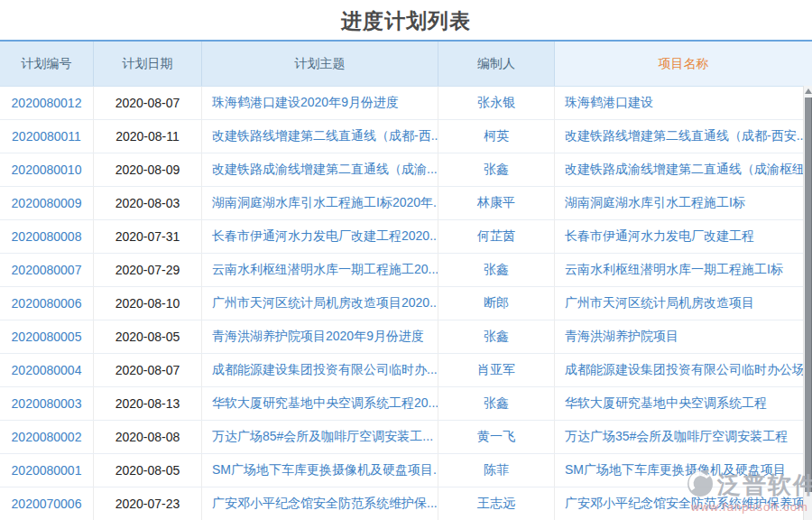  Describe the element at coordinates (808, 294) in the screenshot. I see `scrollbar-thumb` at that location.